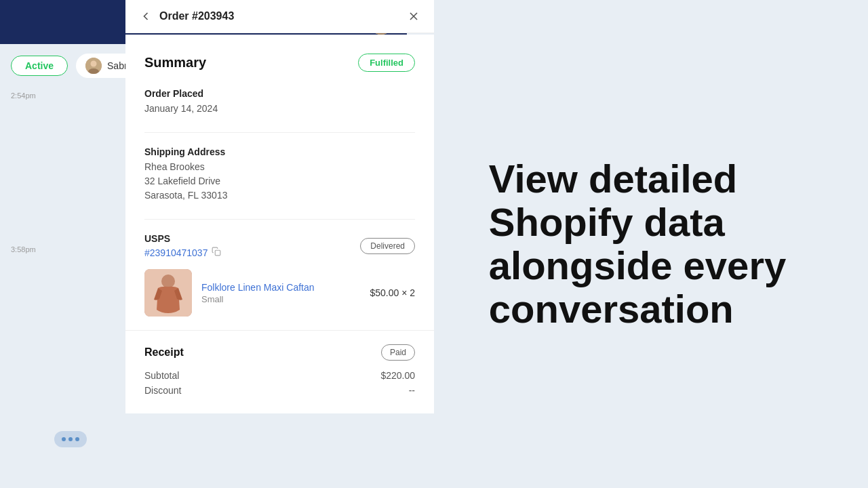 The width and height of the screenshot is (868, 488). Describe the element at coordinates (281, 287) in the screenshot. I see `product-name: Folklore Linen Maxi Caftan` at that location.